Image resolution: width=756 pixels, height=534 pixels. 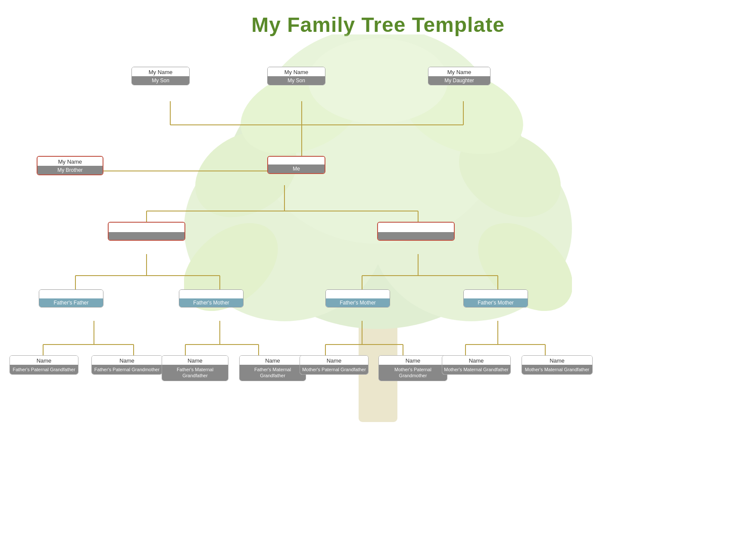 I want to click on mothers-father-node: Father's Mother, so click(x=358, y=298).